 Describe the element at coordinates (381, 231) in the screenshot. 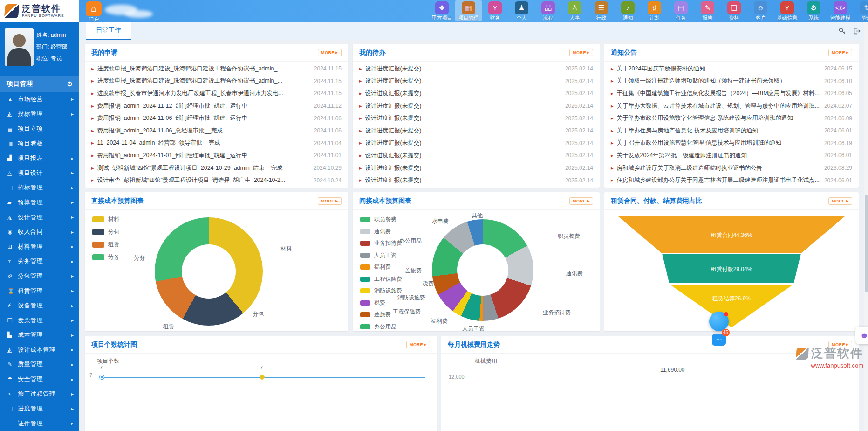

I see `legend-item: 通讯费` at that location.